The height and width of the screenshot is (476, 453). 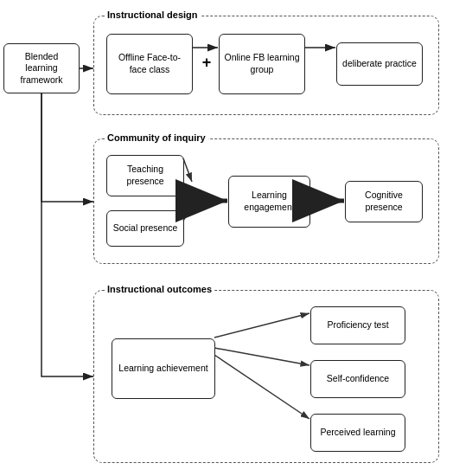 What do you see at coordinates (262, 64) in the screenshot?
I see `g1-box2: Online FB learning group` at bounding box center [262, 64].